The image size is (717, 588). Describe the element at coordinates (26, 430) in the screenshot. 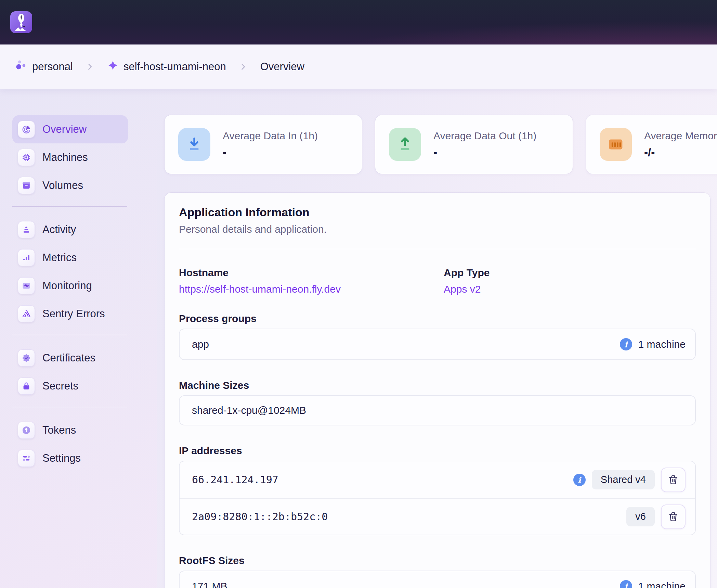

I see `key-icon` at that location.